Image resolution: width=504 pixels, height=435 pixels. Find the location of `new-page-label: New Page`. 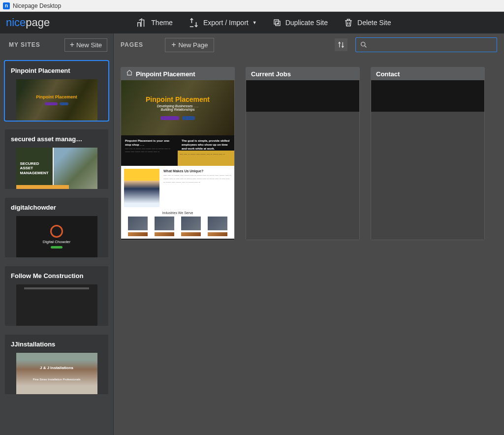

new-page-label: New Page is located at coordinates (193, 45).